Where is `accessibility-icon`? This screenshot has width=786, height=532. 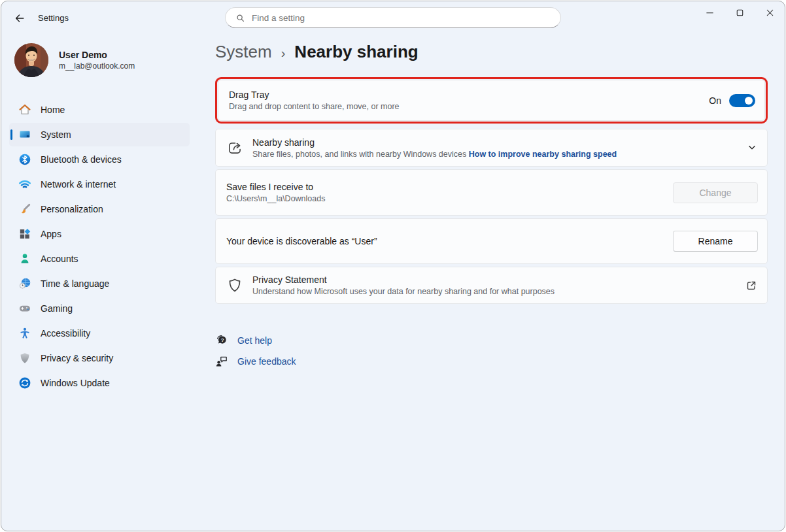
accessibility-icon is located at coordinates (25, 333).